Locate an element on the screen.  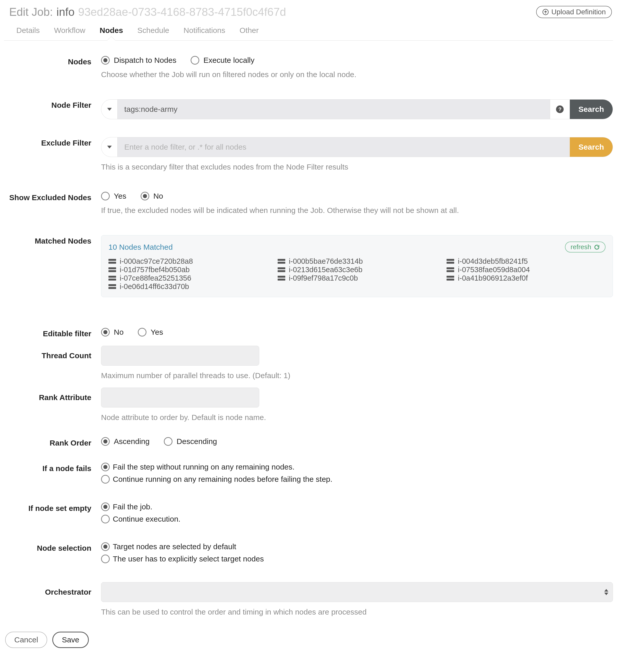
node-filter-search-button: Search is located at coordinates (591, 109).